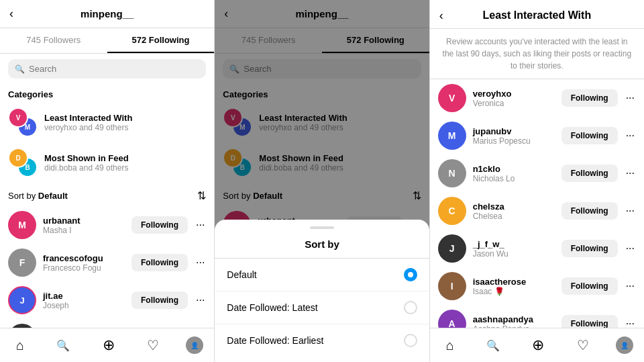  Describe the element at coordinates (109, 345) in the screenshot. I see `nav-add-btn: ⊕` at that location.